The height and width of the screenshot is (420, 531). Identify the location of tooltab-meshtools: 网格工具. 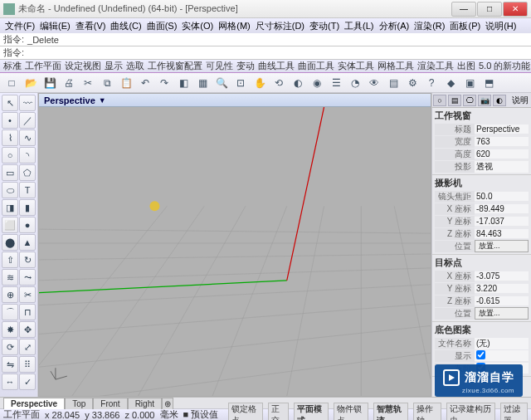
(396, 66).